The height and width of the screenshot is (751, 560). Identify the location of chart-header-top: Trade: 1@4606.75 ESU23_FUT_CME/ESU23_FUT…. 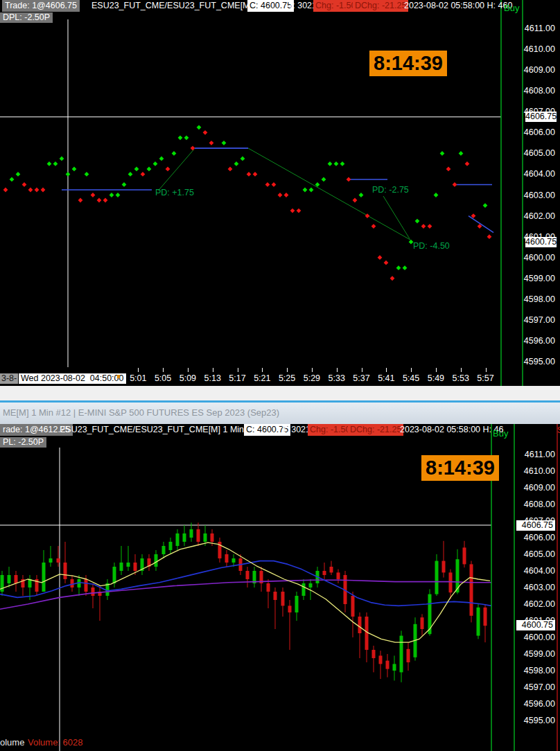
(280, 6).